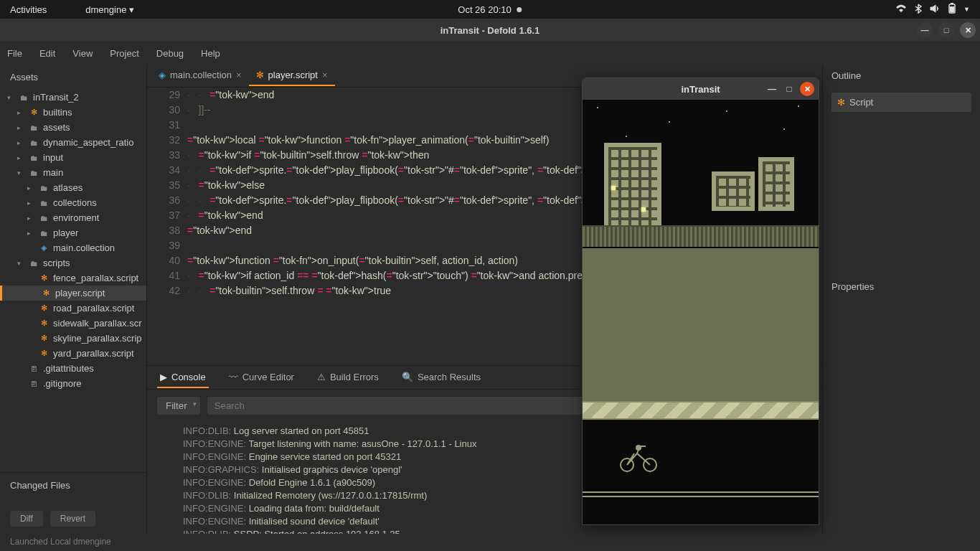 Image resolution: width=980 pixels, height=551 pixels. Describe the element at coordinates (348, 377) in the screenshot. I see `bottom-tab-build-errors: ⚠Build Errors` at that location.